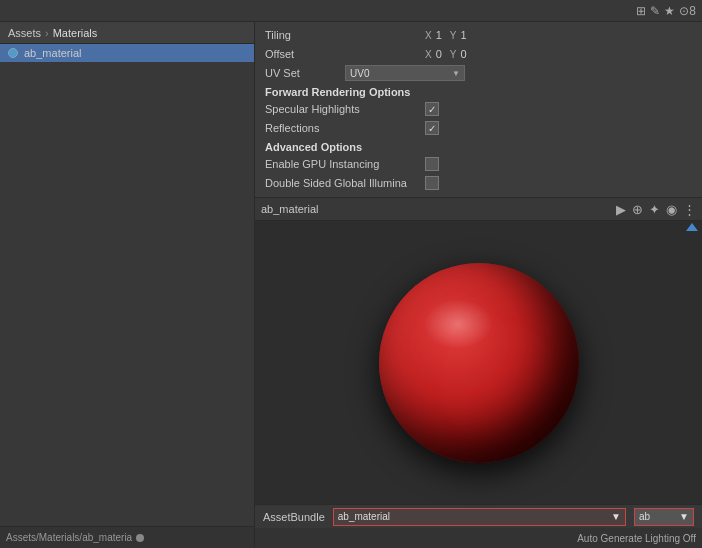 This screenshot has height=548, width=702. I want to click on uv-set-value: UV0, so click(360, 74).